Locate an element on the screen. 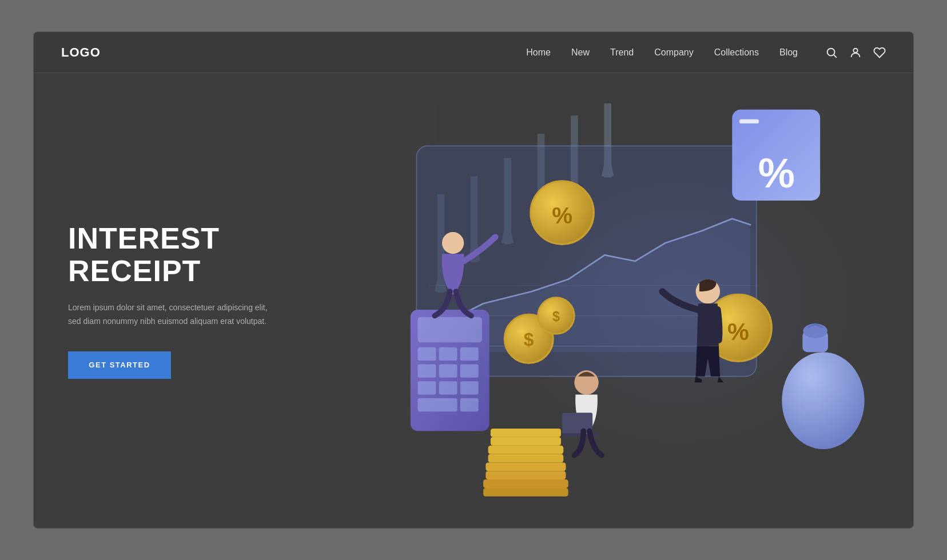  wishlist-button is located at coordinates (880, 53).